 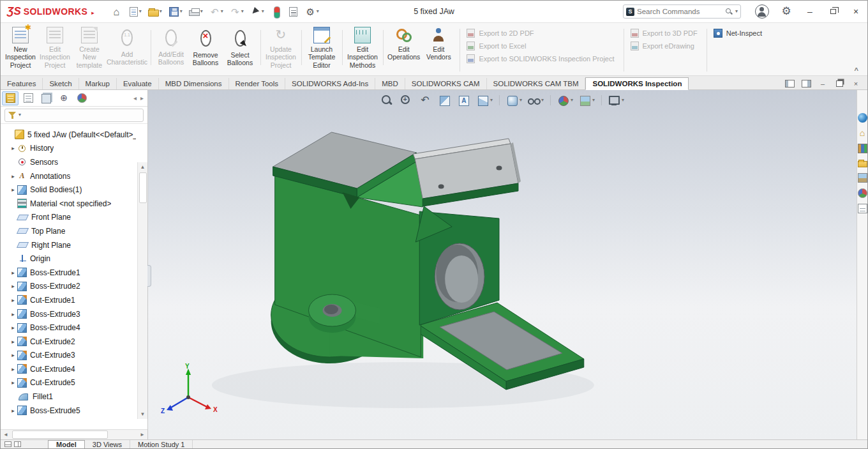 What do you see at coordinates (127, 47) in the screenshot?
I see `ribbon-button: Add Characteristic` at bounding box center [127, 47].